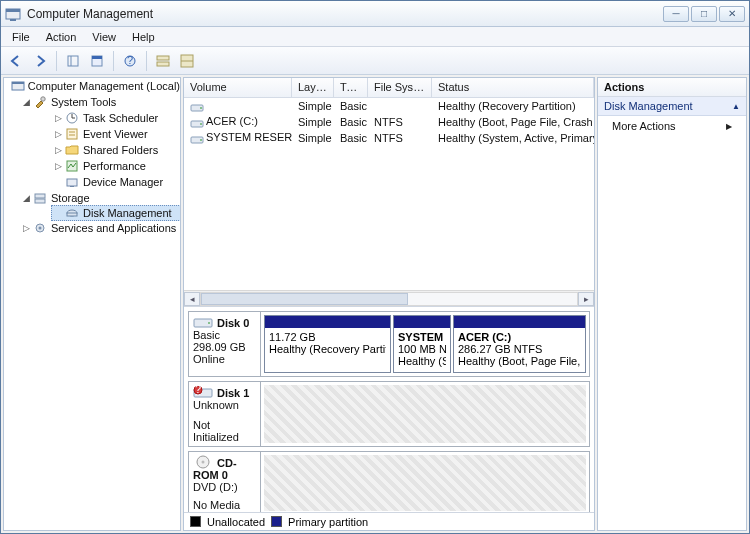 The width and height of the screenshot is (750, 534). What do you see at coordinates (422, 361) in the screenshot?
I see `partition-status: Healthy (Sys` at bounding box center [422, 361].